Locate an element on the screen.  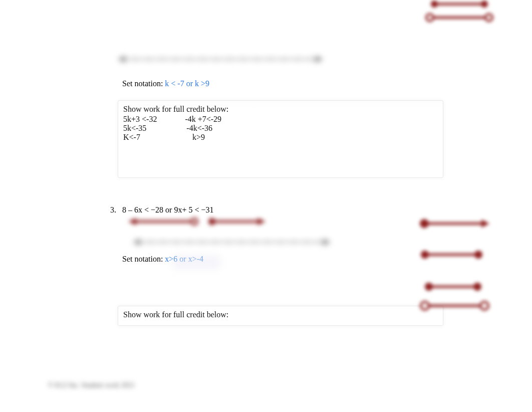
q3-problem-statement: 8 – 6x < −28 or 9x+ 5 < −31 is located at coordinates (168, 210).